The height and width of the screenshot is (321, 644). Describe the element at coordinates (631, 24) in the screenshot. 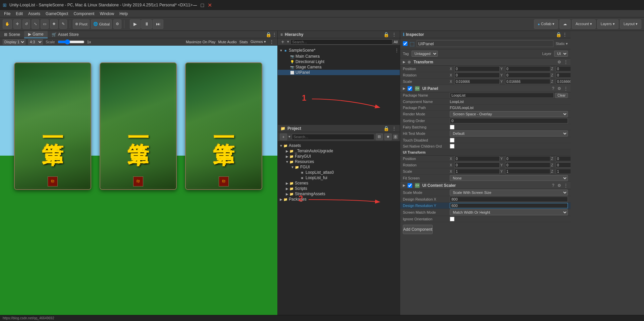

I see `layout-button: Layout ▾` at that location.